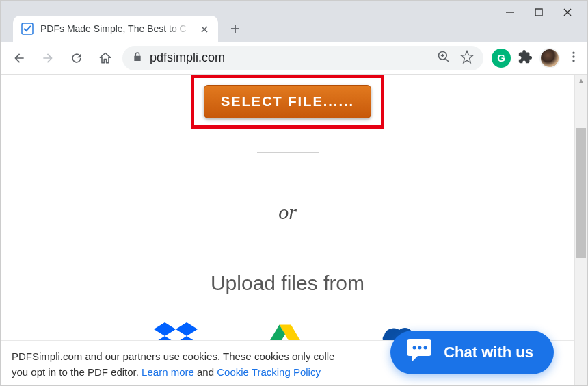  What do you see at coordinates (574, 58) in the screenshot?
I see `chrome-menu-icon` at bounding box center [574, 58].